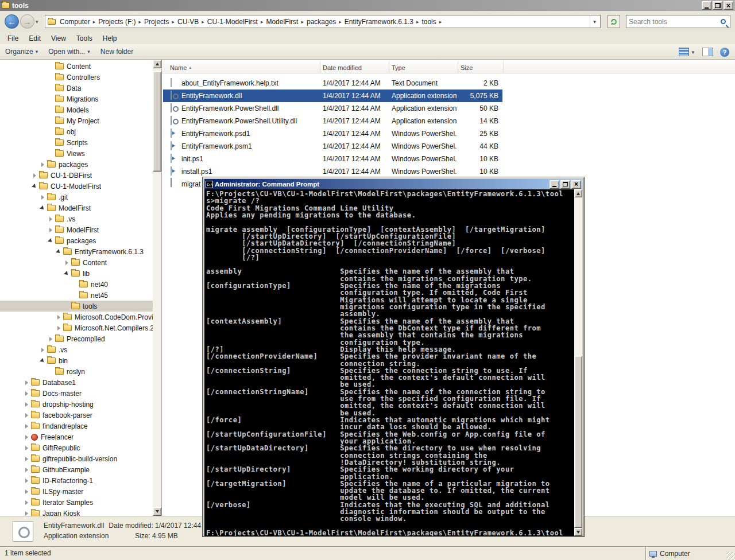  What do you see at coordinates (725, 52) in the screenshot?
I see `help-button: ?` at bounding box center [725, 52].